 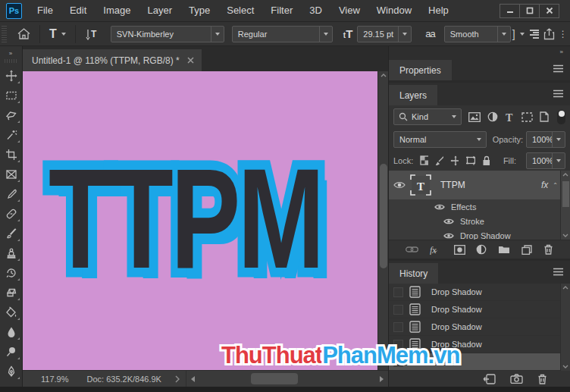 What do you see at coordinates (517, 379) in the screenshot?
I see `new-snapshot-camera-icon` at bounding box center [517, 379].